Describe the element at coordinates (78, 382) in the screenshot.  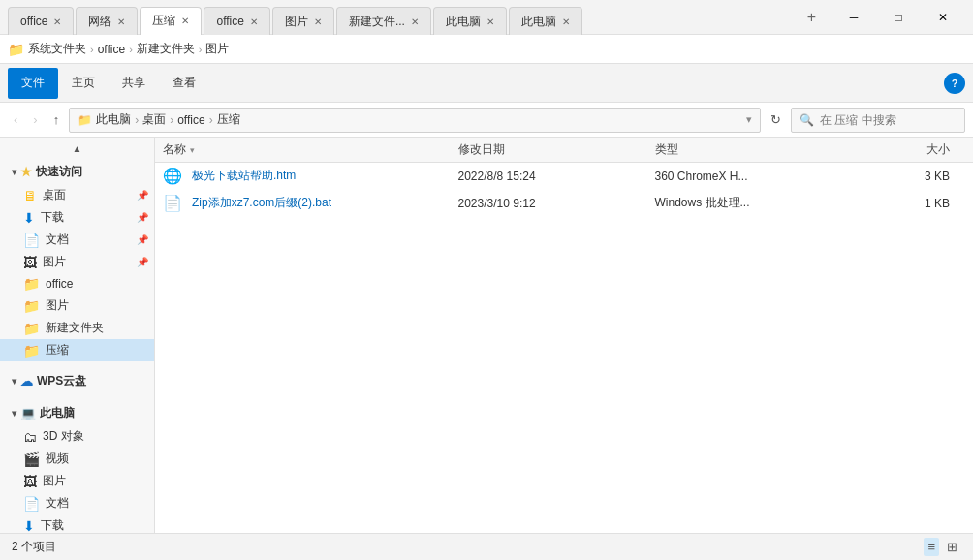
I see `wps-header: ▾ ☁ WPS云盘` at that location.